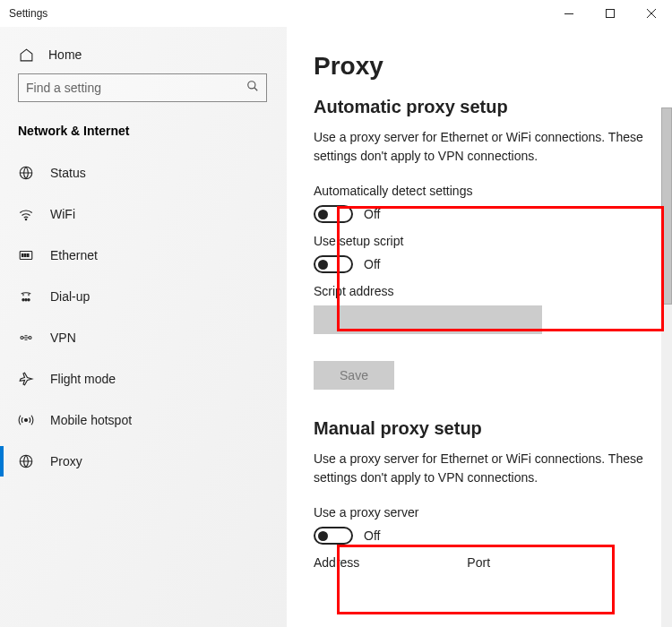 This screenshot has width=672, height=627. Describe the element at coordinates (651, 13) in the screenshot. I see `close-button` at that location.